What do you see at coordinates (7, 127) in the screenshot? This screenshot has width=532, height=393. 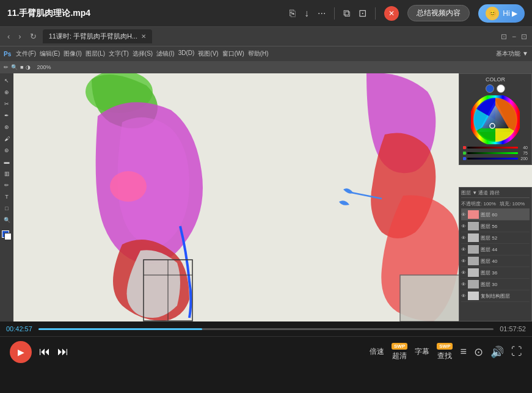 I see `heal-tool: ⊛` at bounding box center [7, 127].